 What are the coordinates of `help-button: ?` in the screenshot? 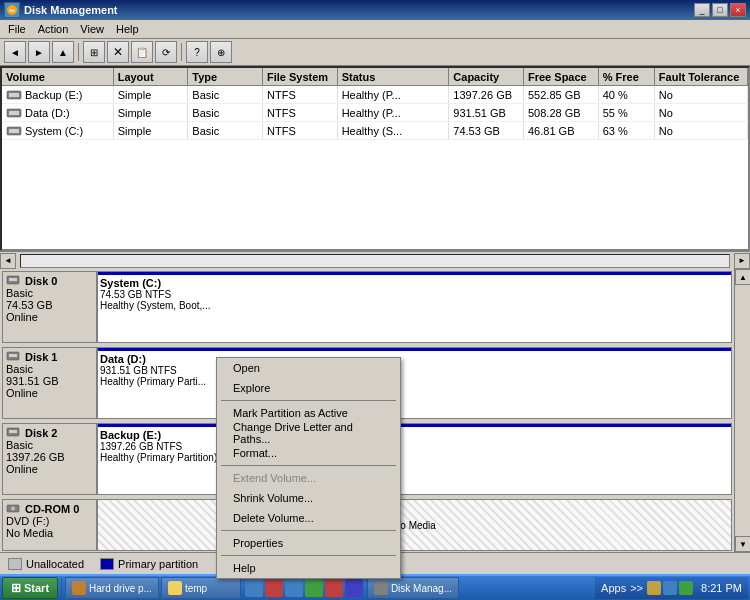 It's located at (197, 52).